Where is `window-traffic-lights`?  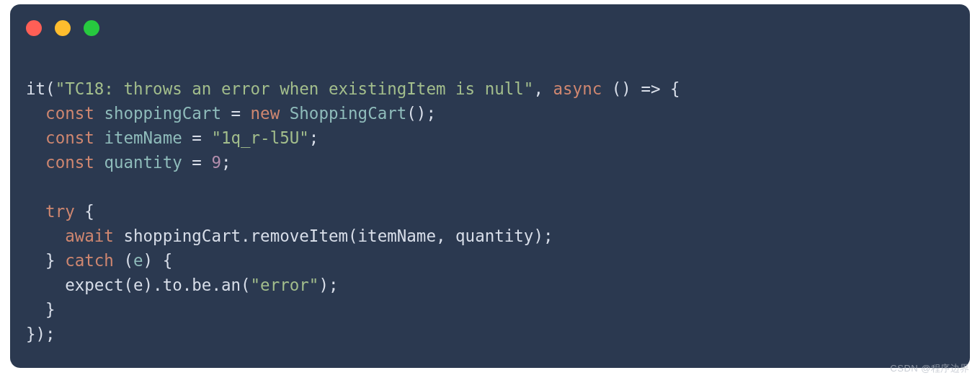 window-traffic-lights is located at coordinates (63, 28).